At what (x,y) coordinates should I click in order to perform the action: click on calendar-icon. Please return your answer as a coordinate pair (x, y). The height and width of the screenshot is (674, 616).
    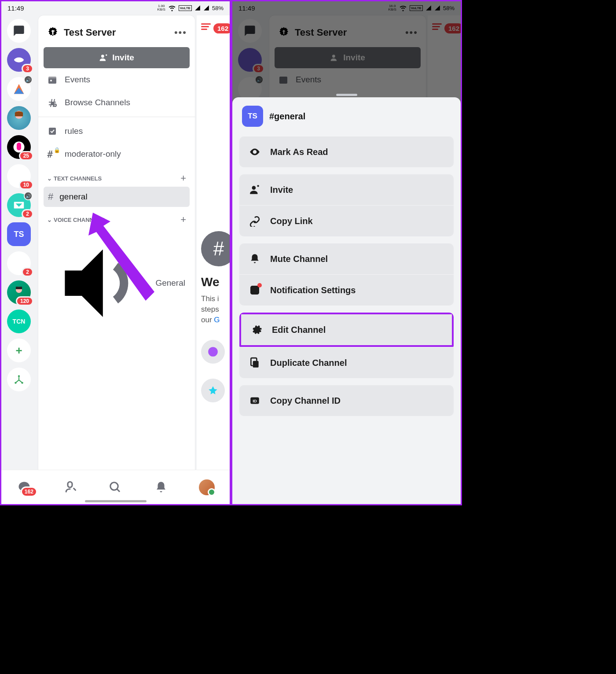
    Looking at the image, I should click on (52, 80).